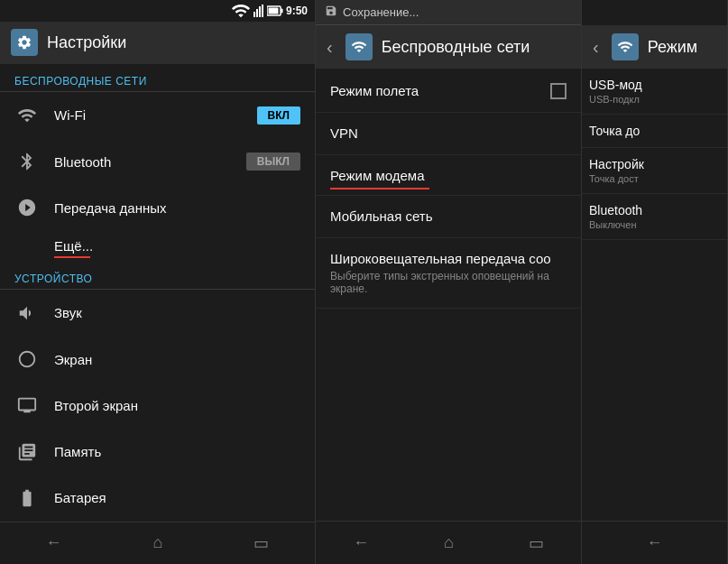  Describe the element at coordinates (273, 162) in the screenshot. I see `bluetooth-toggle: ВЫКЛ` at that location.